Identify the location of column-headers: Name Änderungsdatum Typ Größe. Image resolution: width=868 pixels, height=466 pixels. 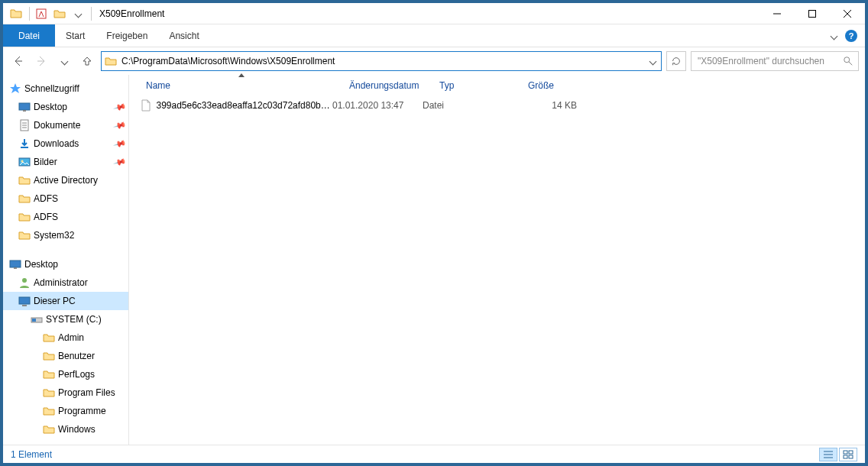
(497, 86).